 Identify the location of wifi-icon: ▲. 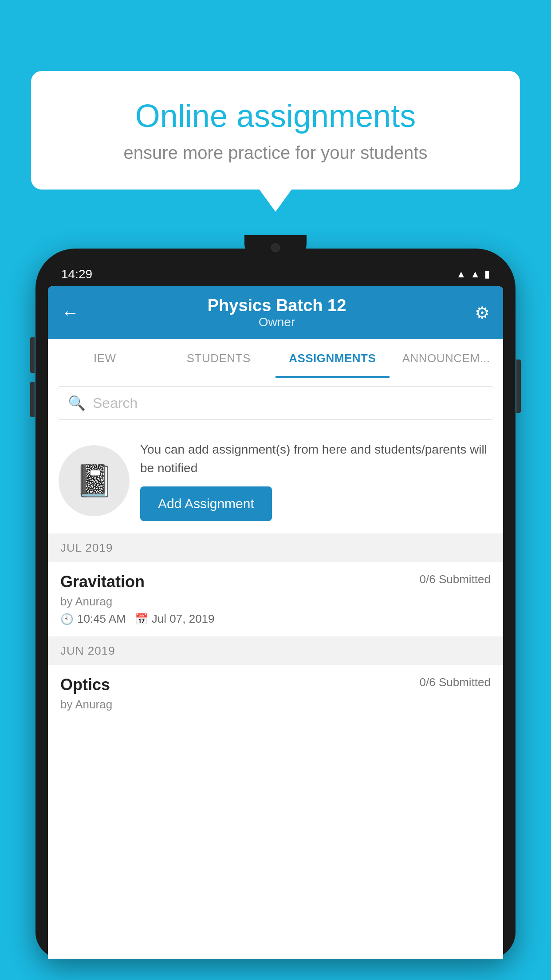
(461, 274).